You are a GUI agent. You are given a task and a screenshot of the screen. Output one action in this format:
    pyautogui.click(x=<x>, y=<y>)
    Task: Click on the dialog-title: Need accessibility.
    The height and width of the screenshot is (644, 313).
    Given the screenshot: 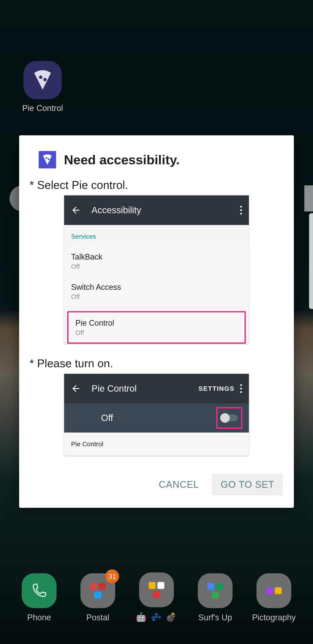 What is the action you would take?
    pyautogui.click(x=122, y=160)
    